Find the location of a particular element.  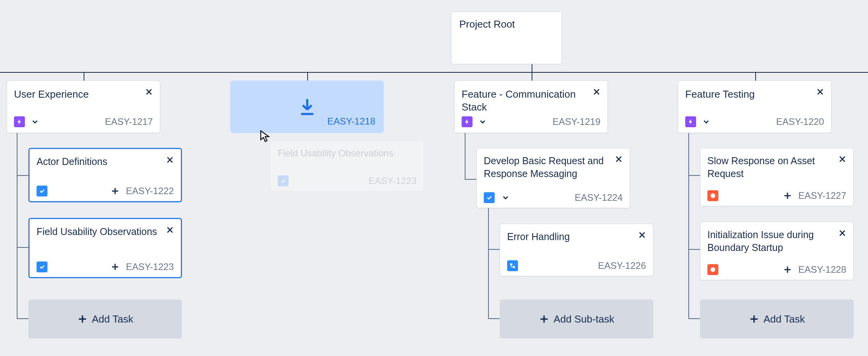

task-title: Initialization Issue during Boundary Sta… is located at coordinates (777, 241).